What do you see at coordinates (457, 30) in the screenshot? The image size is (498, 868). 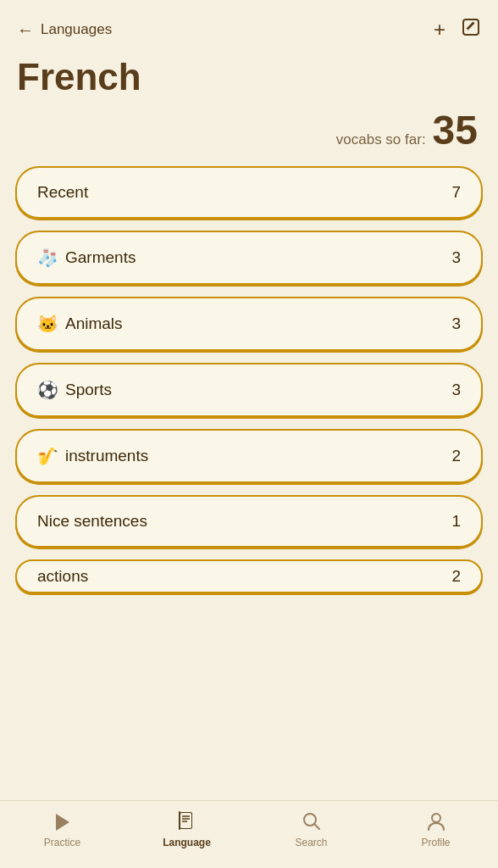 I see `header-actions: +` at bounding box center [457, 30].